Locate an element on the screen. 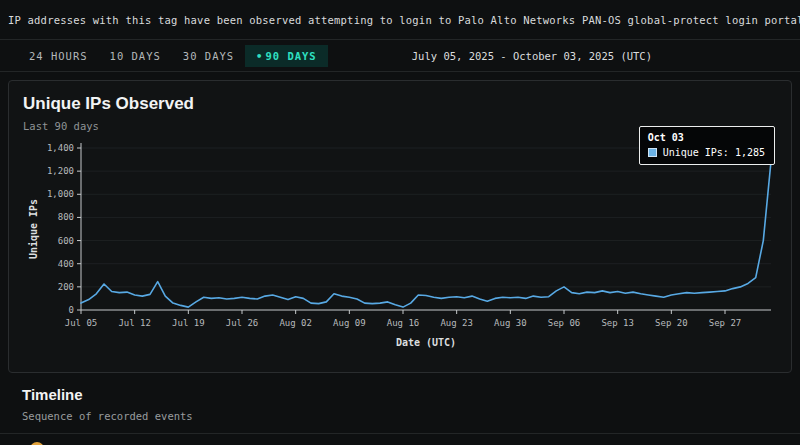  svg-text: 1,000 is located at coordinates (60, 194).